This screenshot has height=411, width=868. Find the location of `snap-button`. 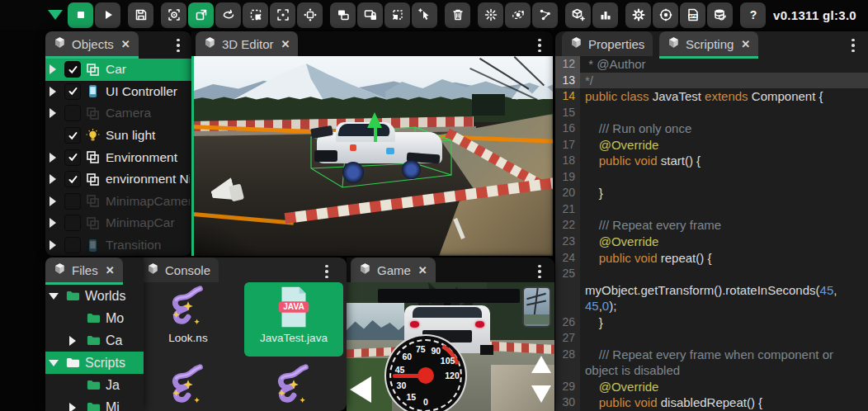

snap-button is located at coordinates (398, 15).